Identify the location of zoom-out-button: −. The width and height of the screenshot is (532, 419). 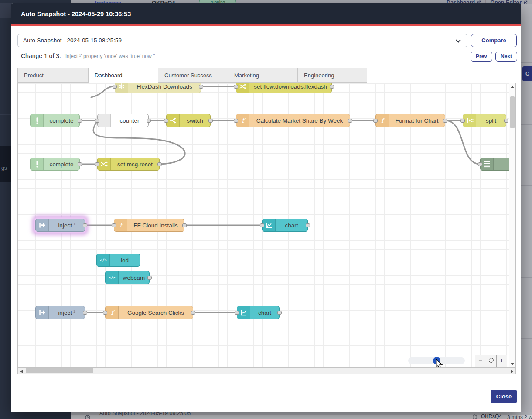
(481, 361).